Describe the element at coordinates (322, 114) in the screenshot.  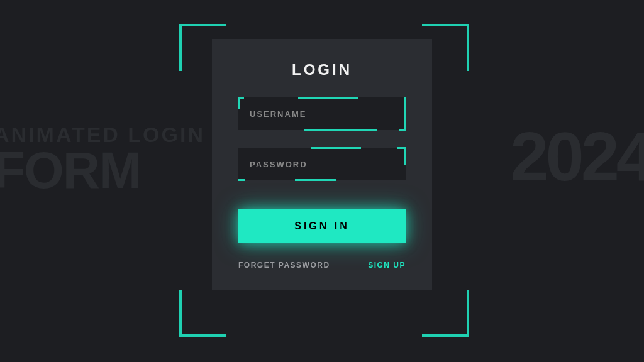
I see `username-input` at that location.